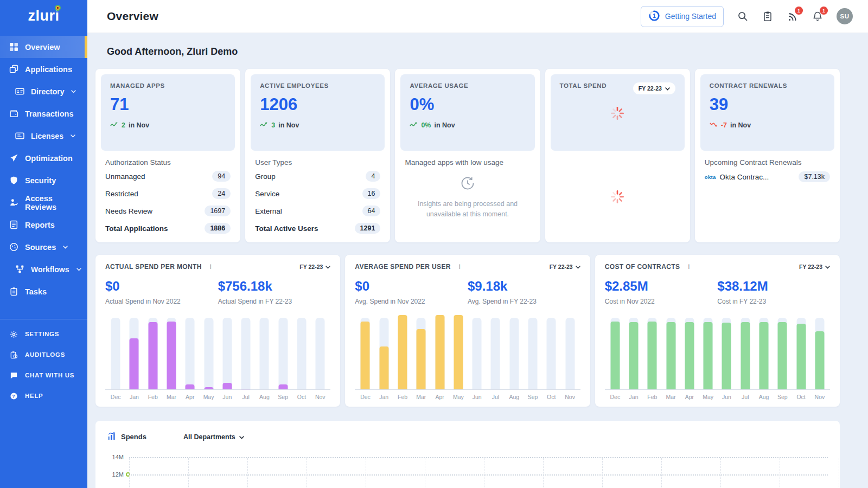 The image size is (868, 488). What do you see at coordinates (320, 395) in the screenshot?
I see `x-tick-nov: Nov` at bounding box center [320, 395].